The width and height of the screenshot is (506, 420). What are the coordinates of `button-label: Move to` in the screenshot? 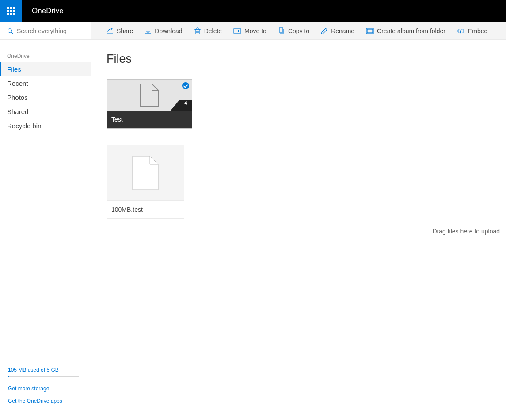 It's located at (255, 31).